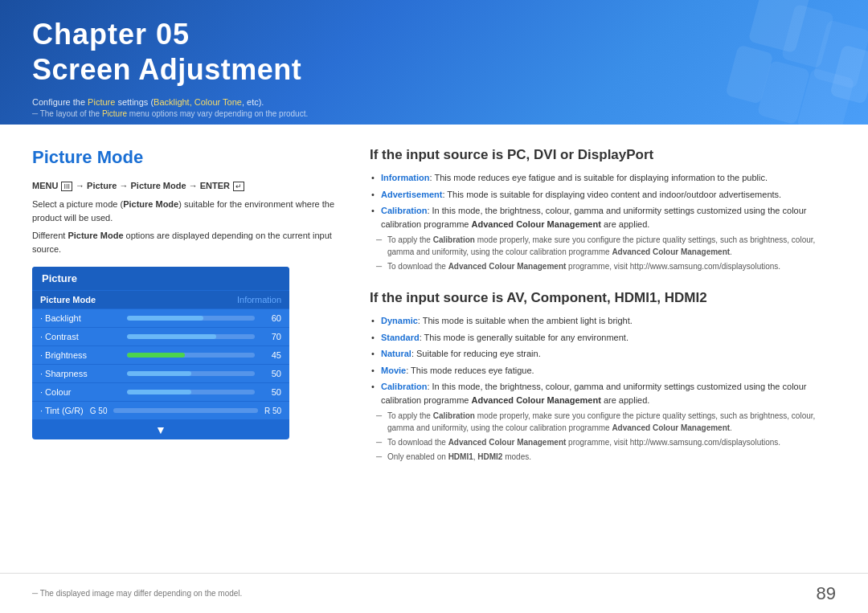 The width and height of the screenshot is (868, 613). Describe the element at coordinates (156, 355) in the screenshot. I see `brightness-fill` at that location.